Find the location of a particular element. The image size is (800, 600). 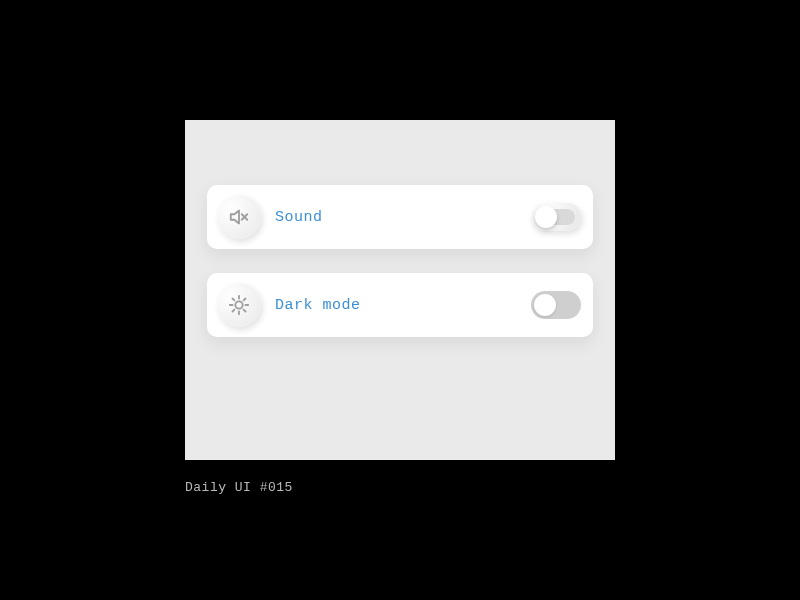

setting-row-sound: Sound is located at coordinates (400, 217).